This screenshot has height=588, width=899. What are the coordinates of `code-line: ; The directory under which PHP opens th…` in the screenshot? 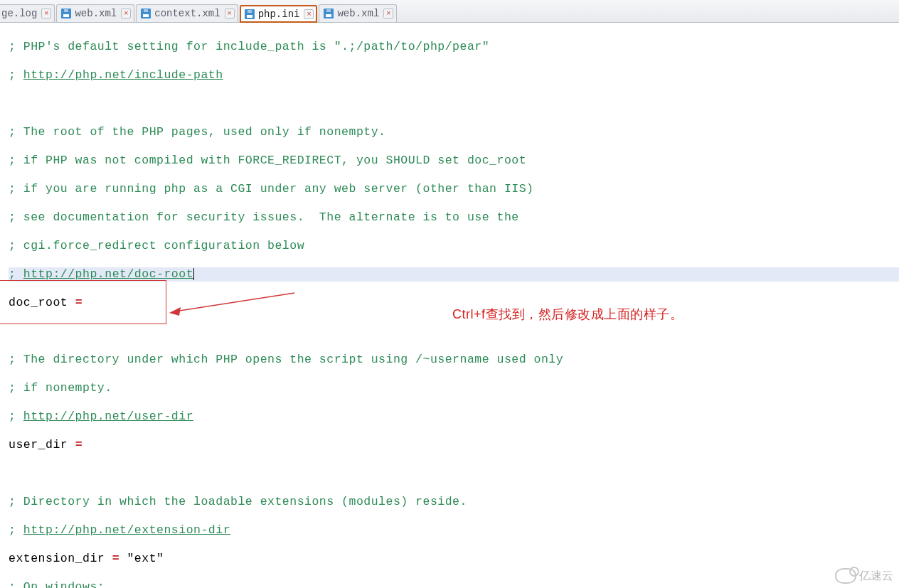 It's located at (286, 360).